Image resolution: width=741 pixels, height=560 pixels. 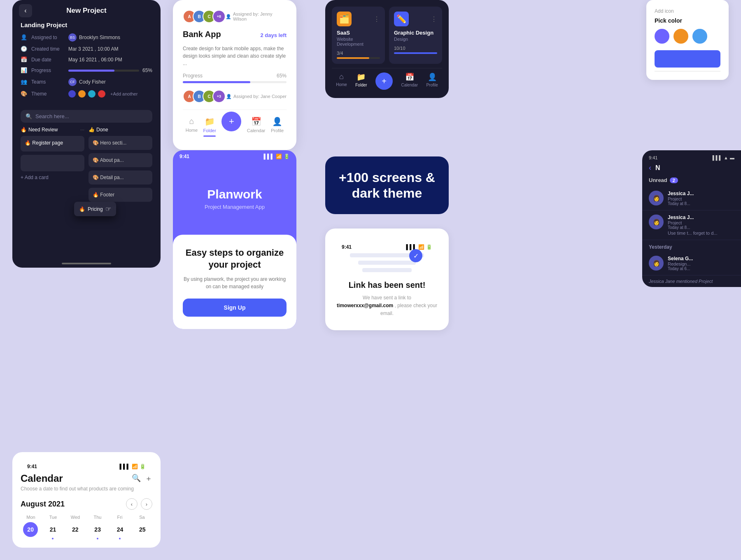 What do you see at coordinates (72, 94) in the screenshot?
I see `theme-dot-blue` at bounding box center [72, 94].